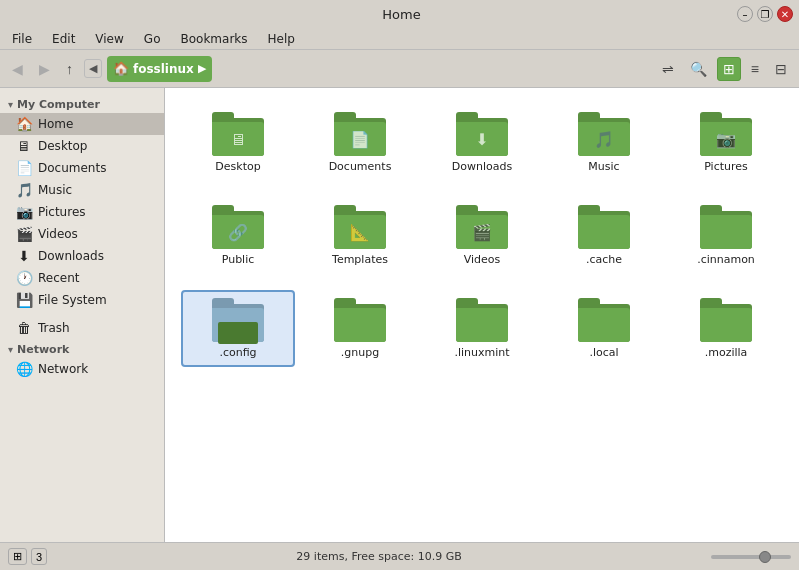 This screenshot has height=570, width=799. Describe the element at coordinates (360, 328) in the screenshot. I see `file-item: .gnupg` at that location.